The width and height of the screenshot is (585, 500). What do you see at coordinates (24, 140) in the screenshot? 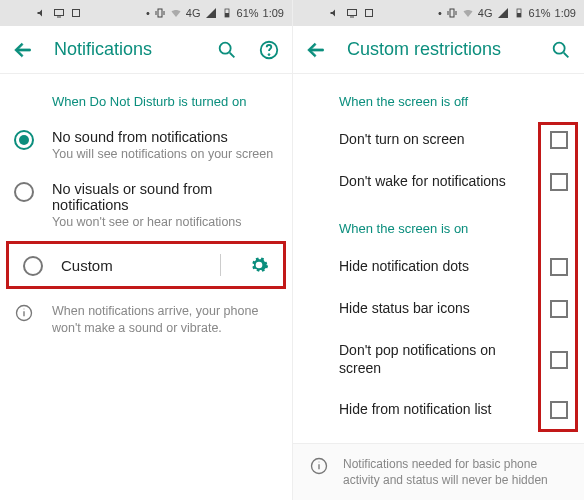
I see `radio-selected-icon` at bounding box center [24, 140].